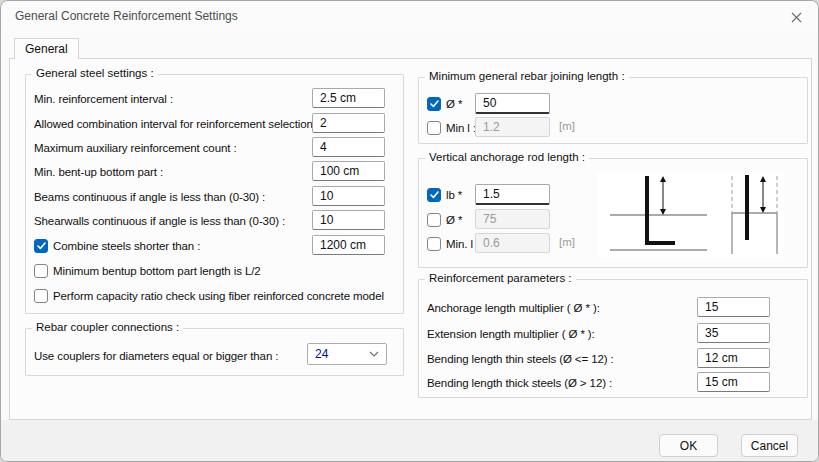  I want to click on field-label: Bending length thin steels (Ø <= 12) :, so click(520, 359).